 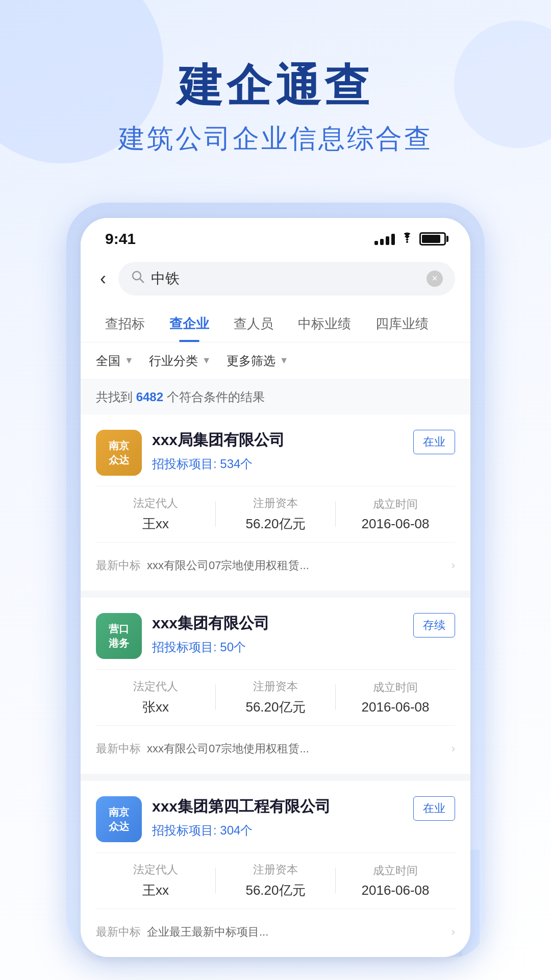 What do you see at coordinates (276, 697) in the screenshot?
I see `card-details-2: 法定代人 张xx 注册资本 56.20亿元 成立时间 2016-06-08` at bounding box center [276, 697].